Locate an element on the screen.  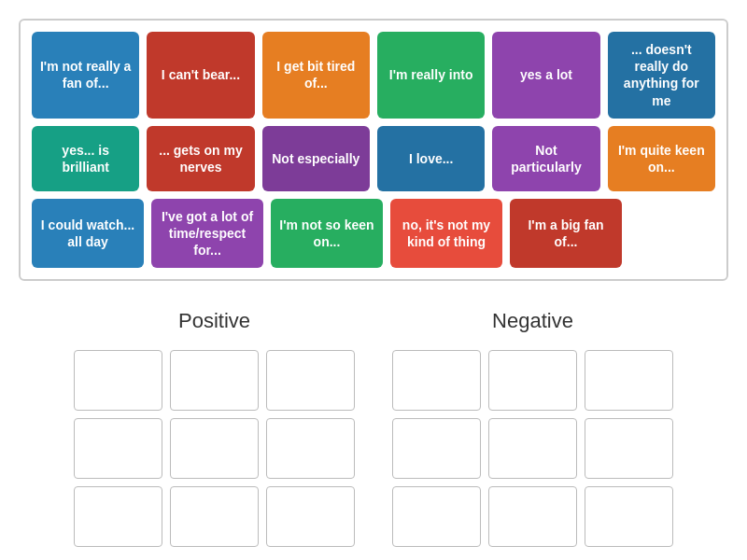
positive-label: Positive is located at coordinates (215, 321).